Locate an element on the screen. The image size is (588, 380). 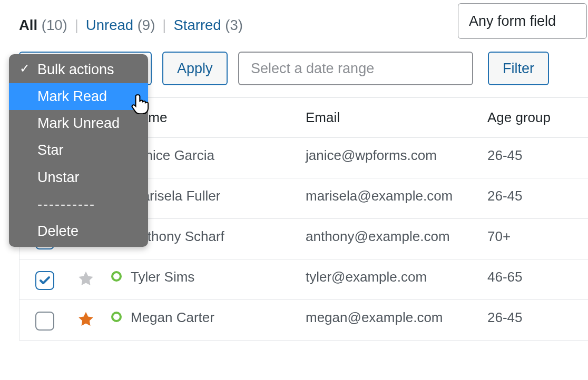
bulk-option-mark-unread: Mark Unread is located at coordinates (79, 123).